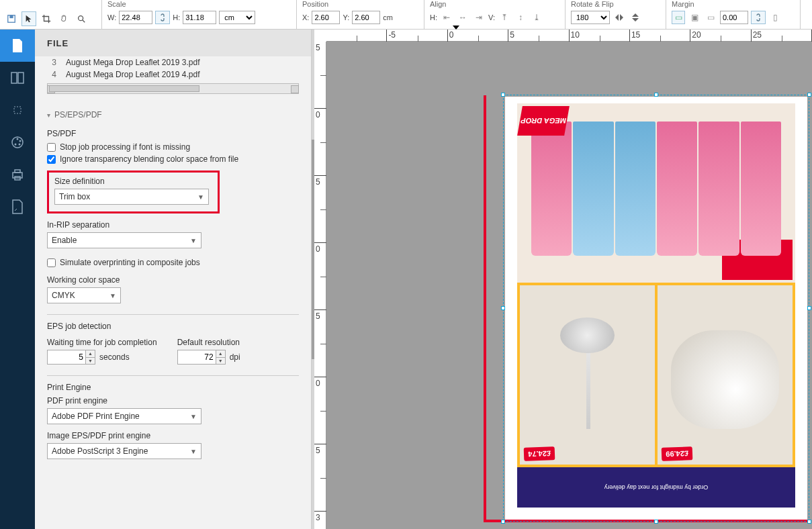 The width and height of the screenshot is (812, 529). Describe the element at coordinates (173, 262) in the screenshot. I see `simulate-over-check: Simulate overprinting in composite jobs` at that location.